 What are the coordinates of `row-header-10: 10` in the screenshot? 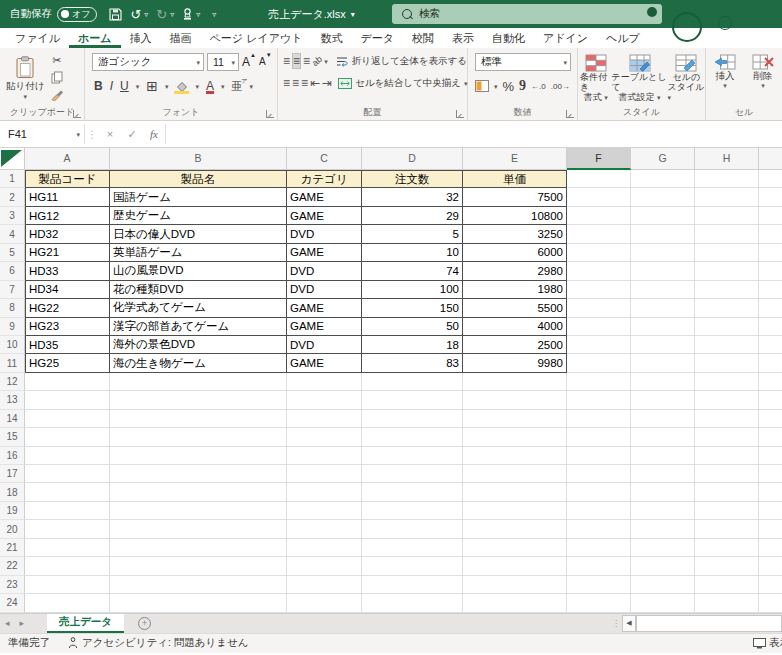 It's located at (12, 345).